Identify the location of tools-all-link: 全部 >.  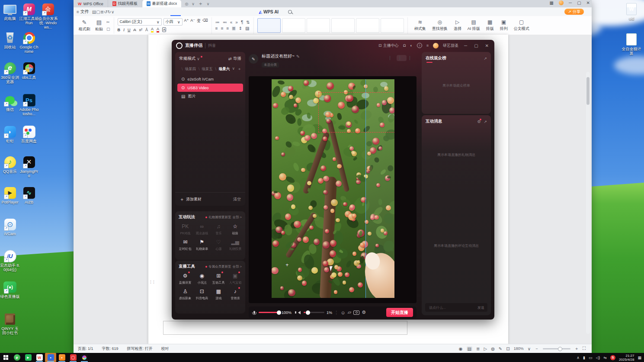
(237, 267).